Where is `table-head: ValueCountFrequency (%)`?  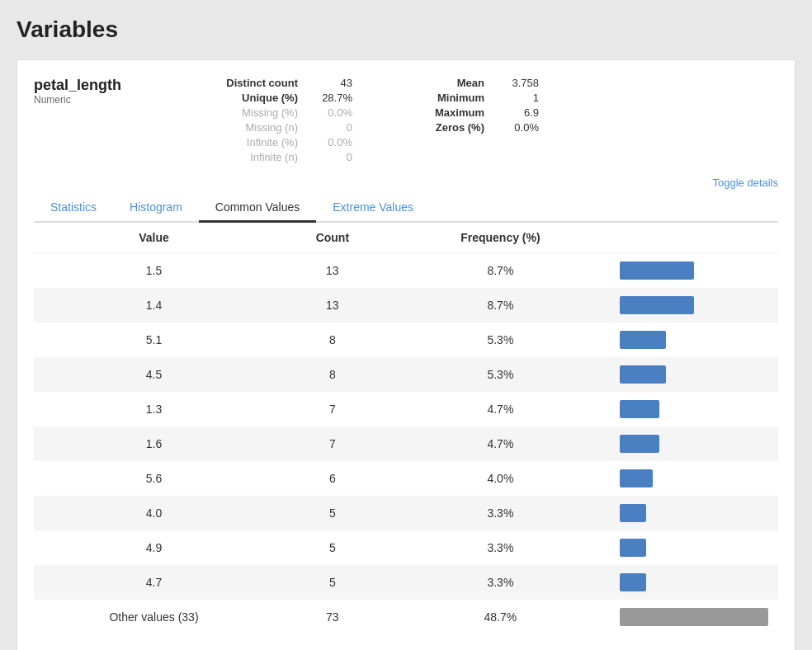
table-head: ValueCountFrequency (%) is located at coordinates (406, 238).